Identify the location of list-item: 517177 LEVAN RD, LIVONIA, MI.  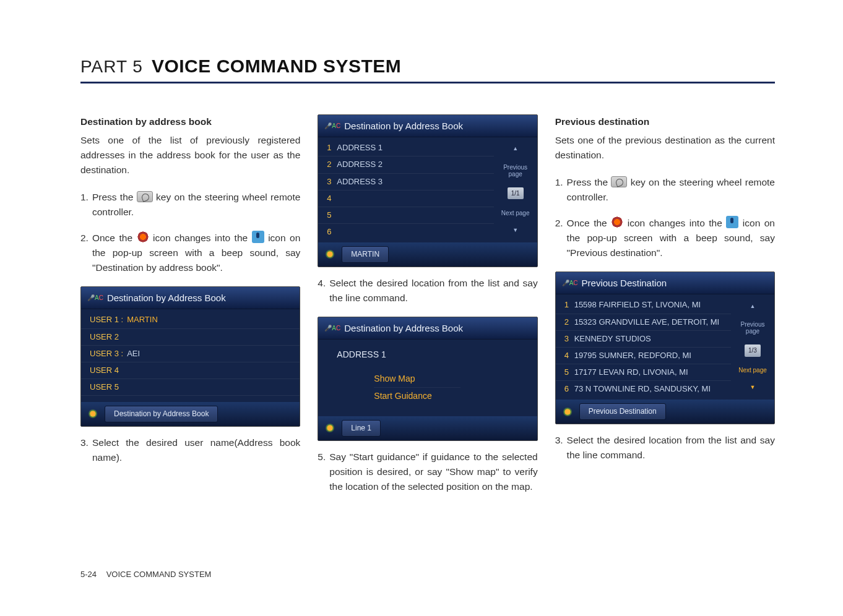
(644, 372).